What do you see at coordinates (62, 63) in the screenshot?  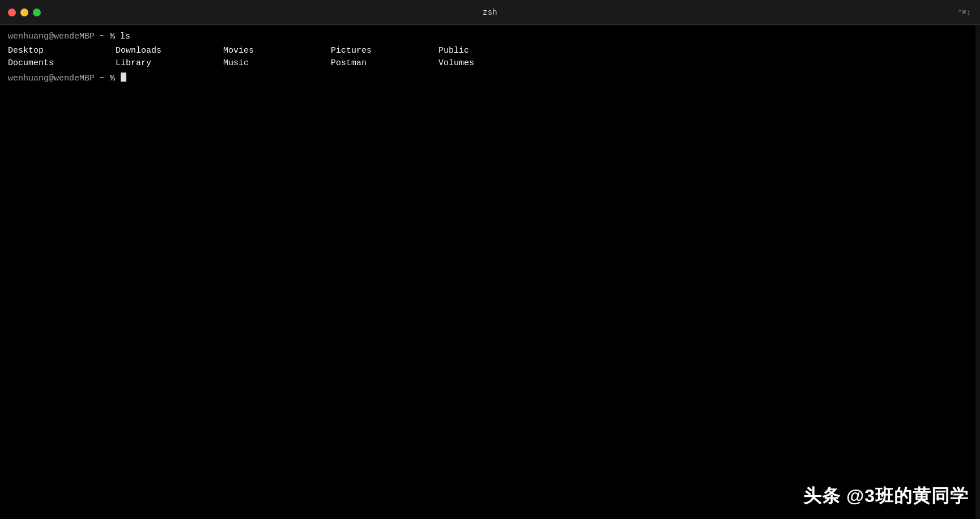 I see `ls-item-documents: Documents` at bounding box center [62, 63].